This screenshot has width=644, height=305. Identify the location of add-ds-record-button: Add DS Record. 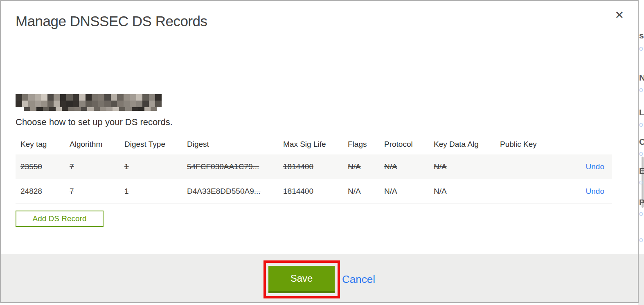
(60, 219).